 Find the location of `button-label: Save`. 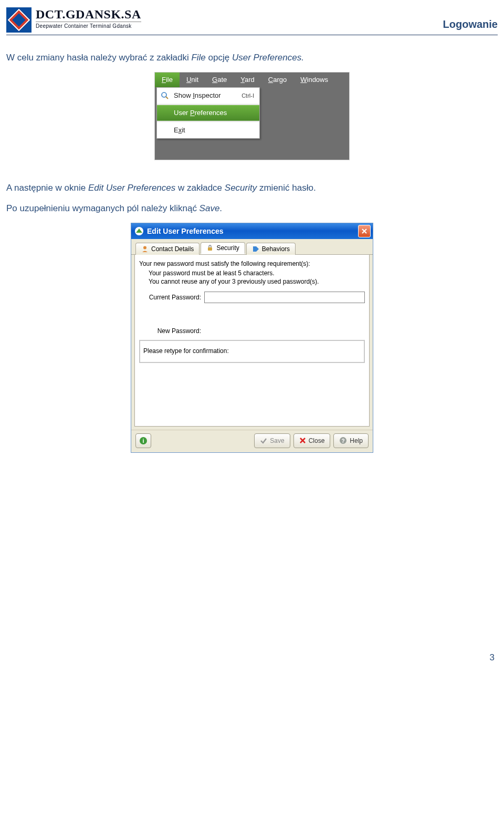

button-label: Save is located at coordinates (277, 441).